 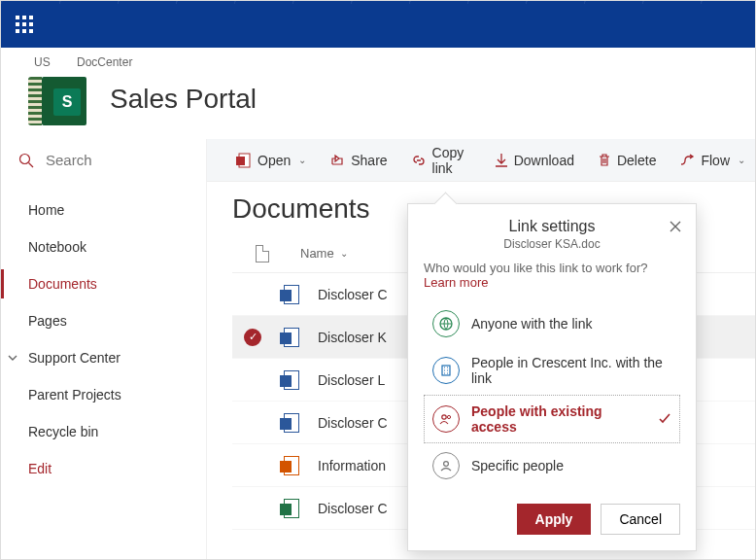 What do you see at coordinates (105, 62) in the screenshot?
I see `breadcrumb-doccenter: DocCenter` at bounding box center [105, 62].